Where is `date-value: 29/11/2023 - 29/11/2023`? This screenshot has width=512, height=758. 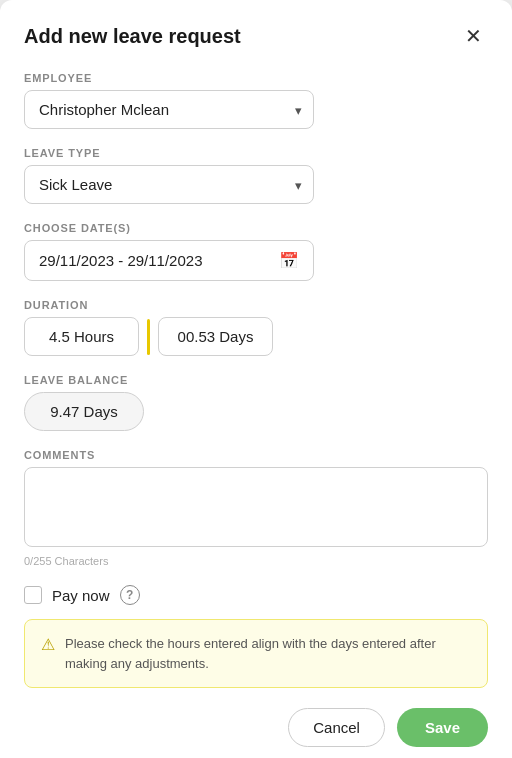
date-value: 29/11/2023 - 29/11/2023 is located at coordinates (159, 260).